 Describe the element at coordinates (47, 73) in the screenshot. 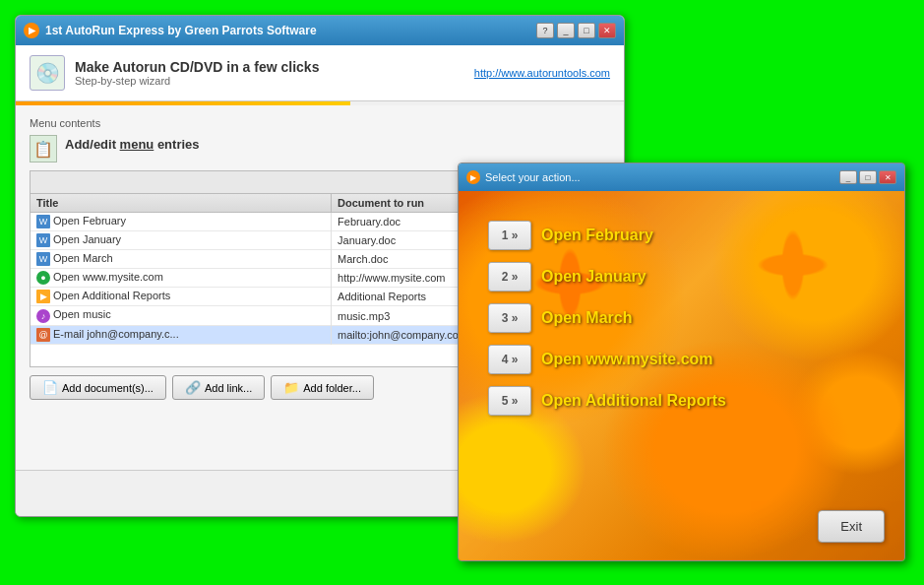

I see `wizard-header-icon: 💿` at that location.